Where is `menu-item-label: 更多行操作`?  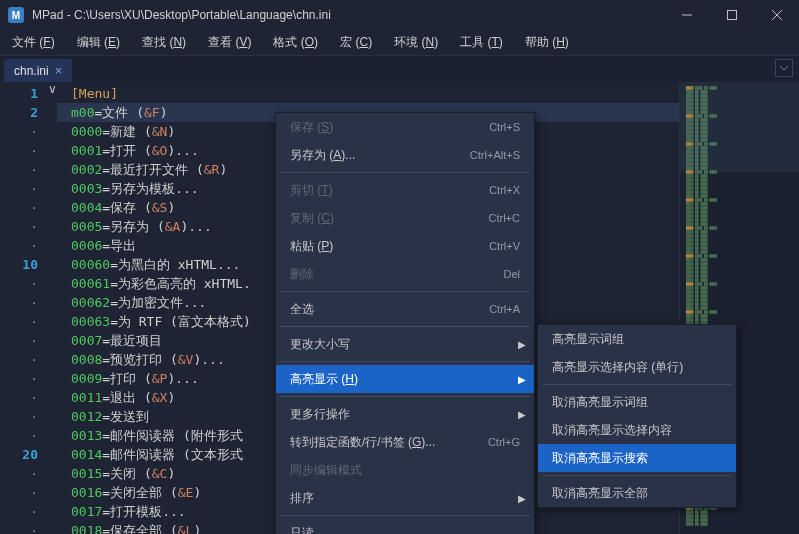 menu-item-label: 更多行操作 is located at coordinates (405, 414).